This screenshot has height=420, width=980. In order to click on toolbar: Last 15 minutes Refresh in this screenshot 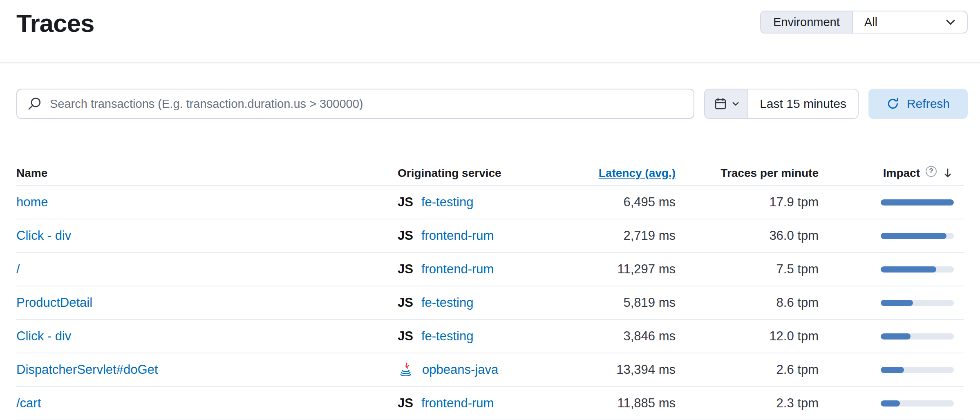, I will do `click(492, 104)`.